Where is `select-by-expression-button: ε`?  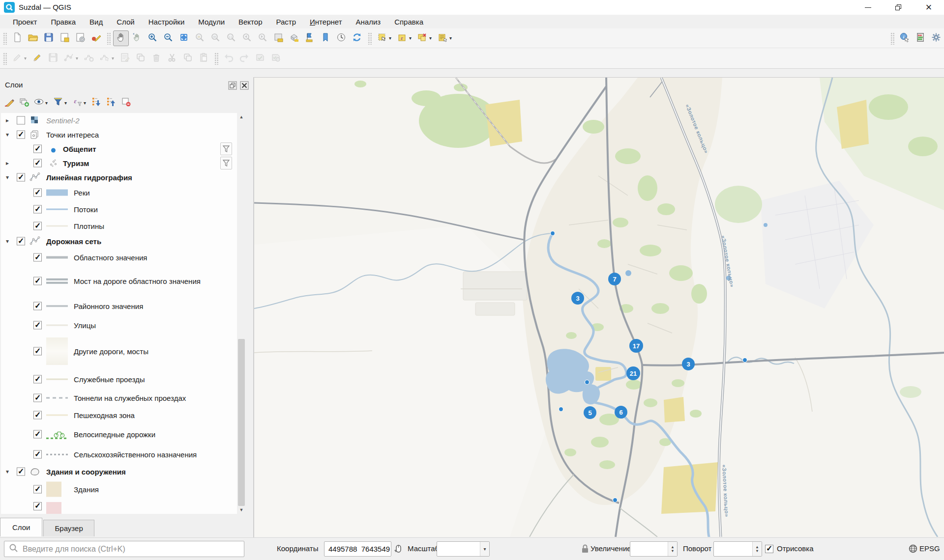 select-by-expression-button: ε is located at coordinates (402, 38).